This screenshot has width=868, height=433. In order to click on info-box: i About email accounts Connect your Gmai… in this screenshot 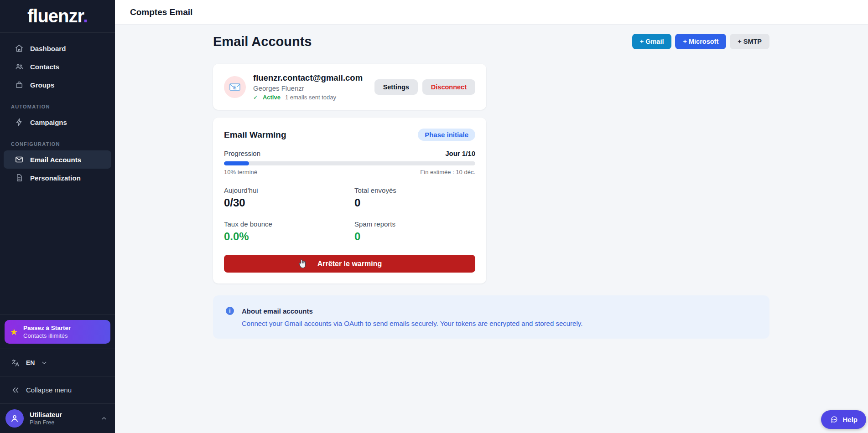, I will do `click(491, 317)`.